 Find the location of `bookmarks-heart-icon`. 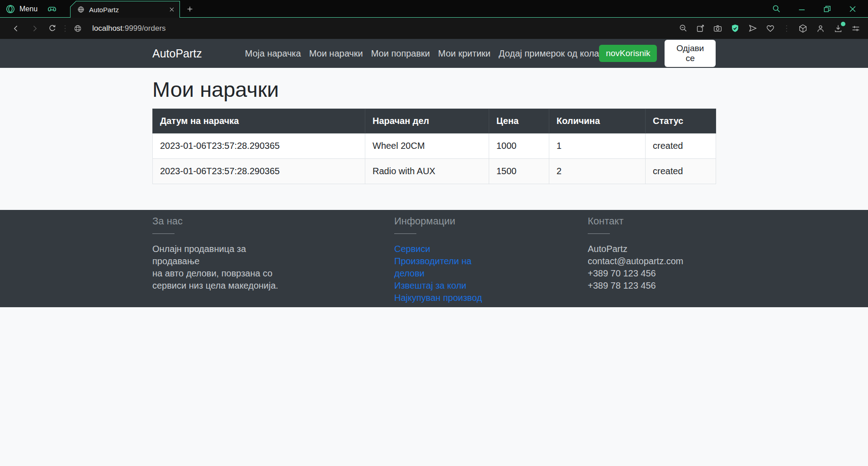

bookmarks-heart-icon is located at coordinates (770, 29).